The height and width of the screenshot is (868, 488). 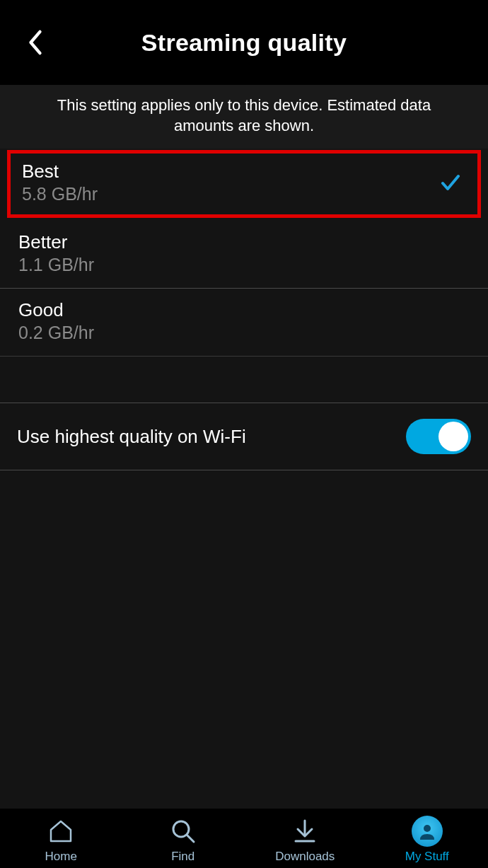 I want to click on quality-sublabel: 0.2 GB/hr, so click(x=57, y=332).